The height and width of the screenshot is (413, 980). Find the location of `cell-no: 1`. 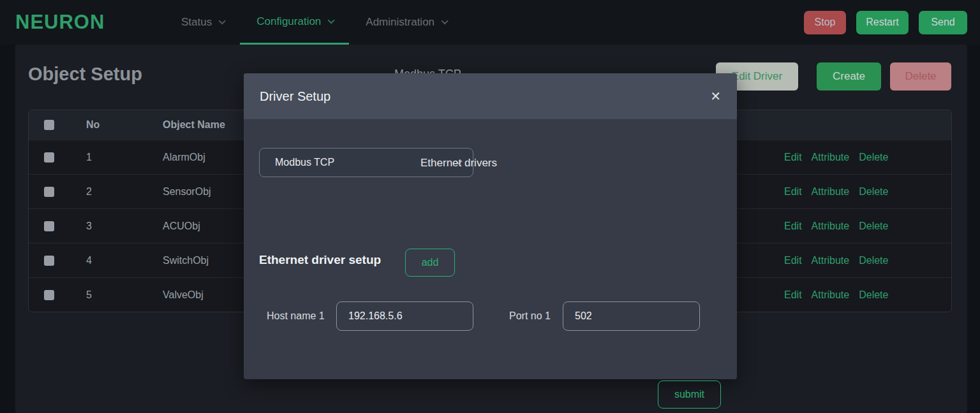

cell-no: 1 is located at coordinates (124, 157).